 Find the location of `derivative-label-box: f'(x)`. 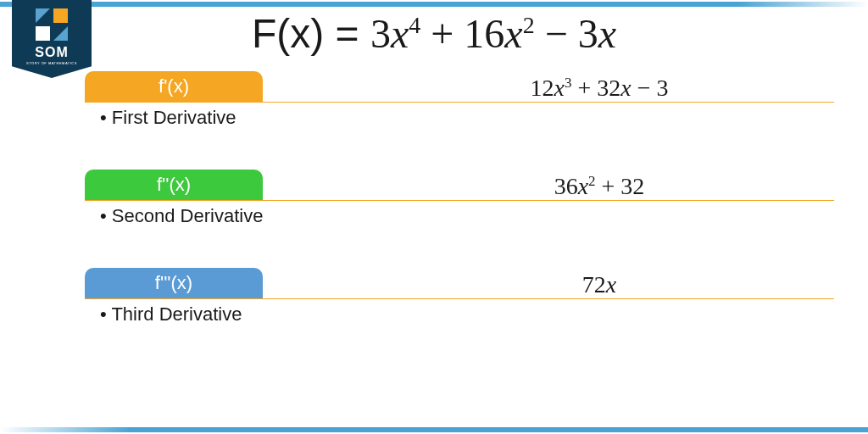

derivative-label-box: f'(x) is located at coordinates (174, 86).